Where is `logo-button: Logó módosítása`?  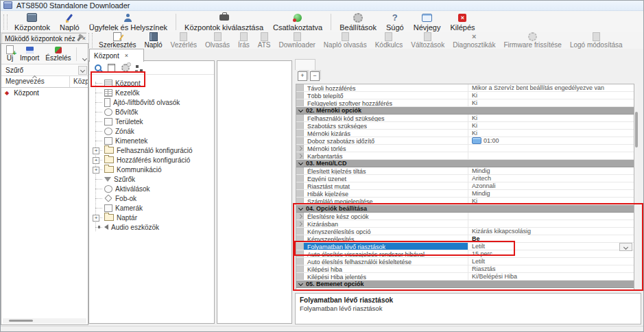 logo-button: Logó módosítása is located at coordinates (597, 40).